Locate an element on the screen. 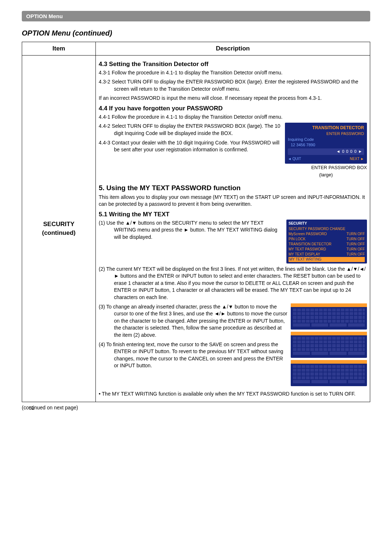  cell-item: SECURITY (continued) is located at coordinates (59, 229).